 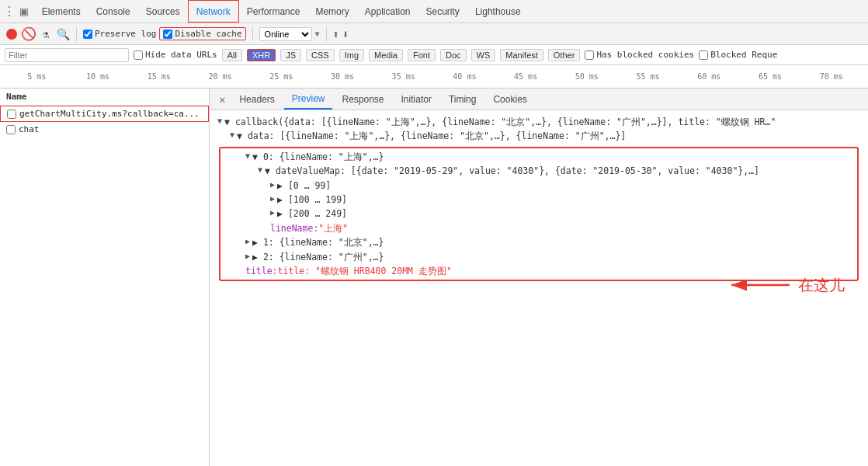 What do you see at coordinates (273, 199) in the screenshot?
I see `range1-arrow` at bounding box center [273, 199].